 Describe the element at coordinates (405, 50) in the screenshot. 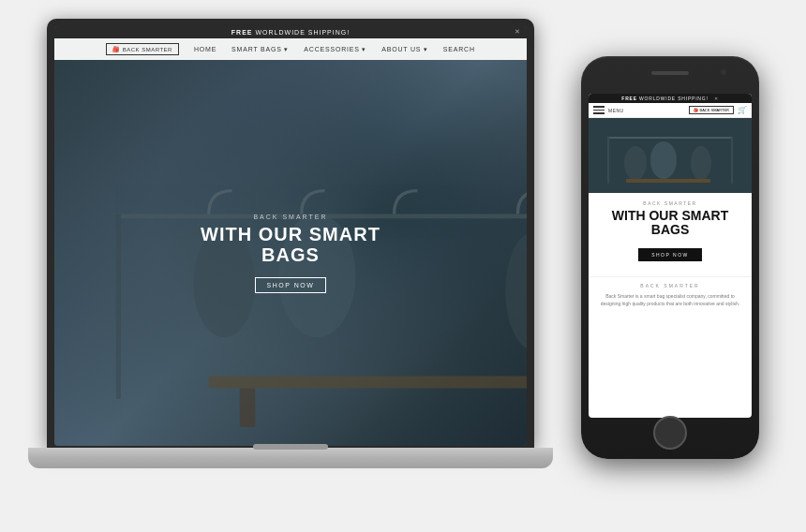

I see `laptop-nav-about: ABOUT US ▾` at that location.